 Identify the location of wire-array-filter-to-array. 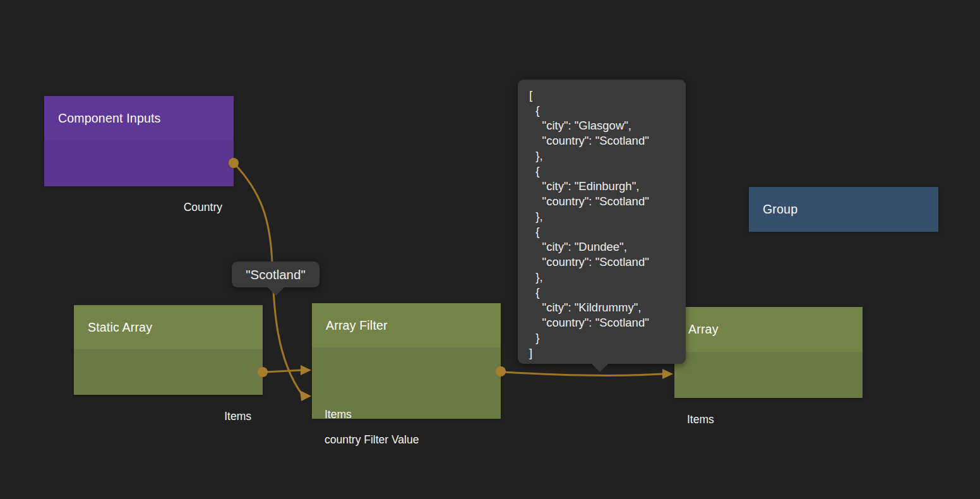
(583, 374).